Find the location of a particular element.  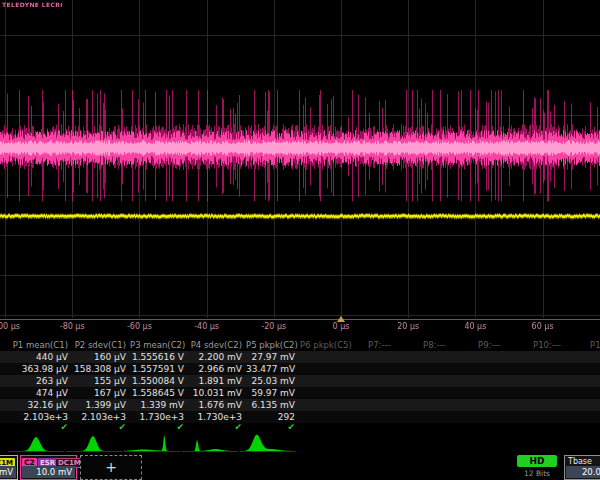

measure-value-cell: 6.135 mV is located at coordinates (272, 405).